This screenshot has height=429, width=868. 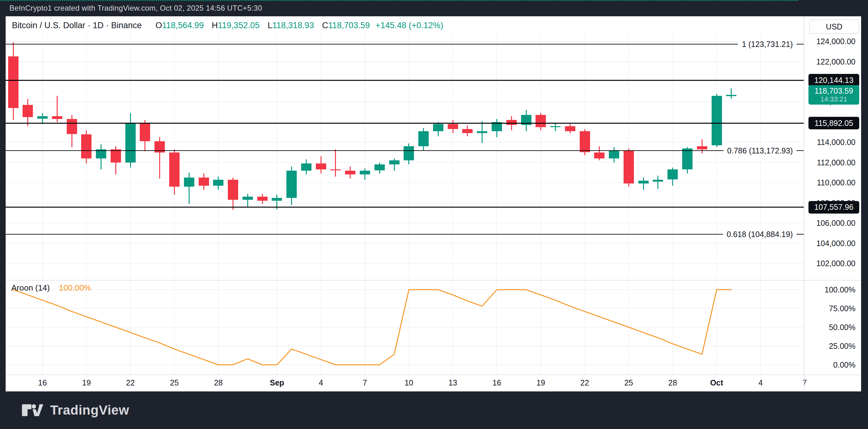 I want to click on tradingview-brand-text: TradingView, so click(x=90, y=410).